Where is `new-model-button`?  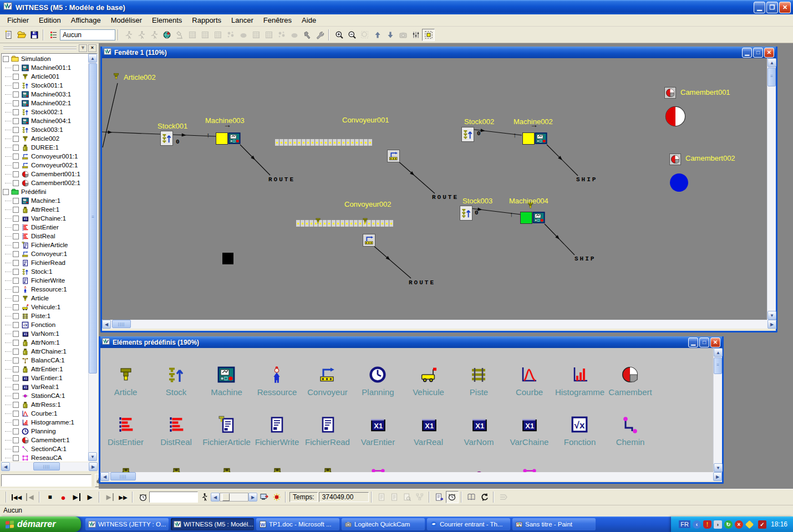 new-model-button is located at coordinates (9, 35).